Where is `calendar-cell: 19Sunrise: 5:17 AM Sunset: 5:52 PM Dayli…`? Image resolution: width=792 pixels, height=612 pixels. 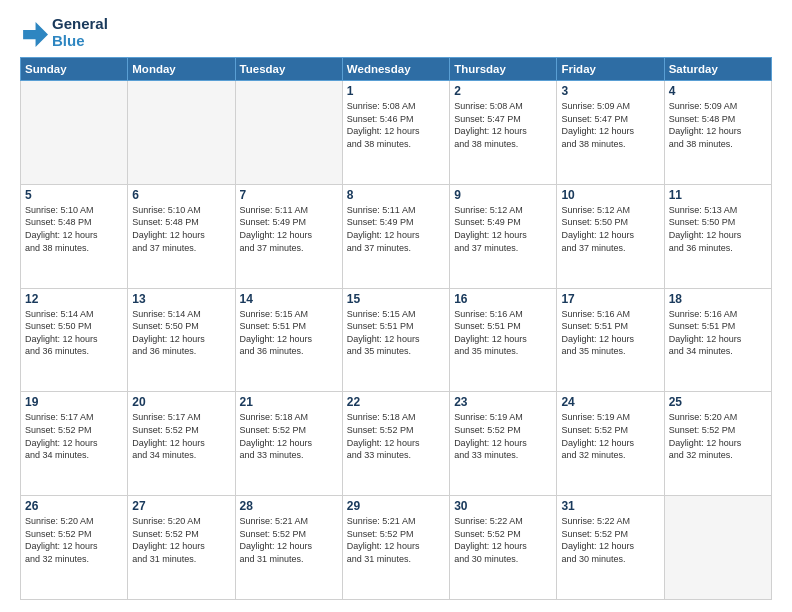 calendar-cell: 19Sunrise: 5:17 AM Sunset: 5:52 PM Dayli… is located at coordinates (74, 444).